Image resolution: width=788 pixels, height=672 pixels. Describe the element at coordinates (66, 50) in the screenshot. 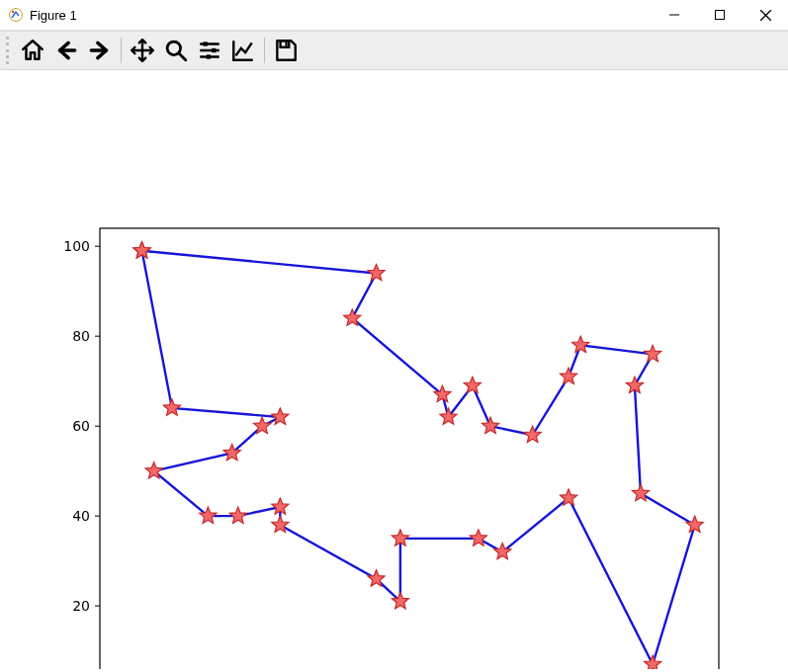

I see `arrow-left-icon` at that location.